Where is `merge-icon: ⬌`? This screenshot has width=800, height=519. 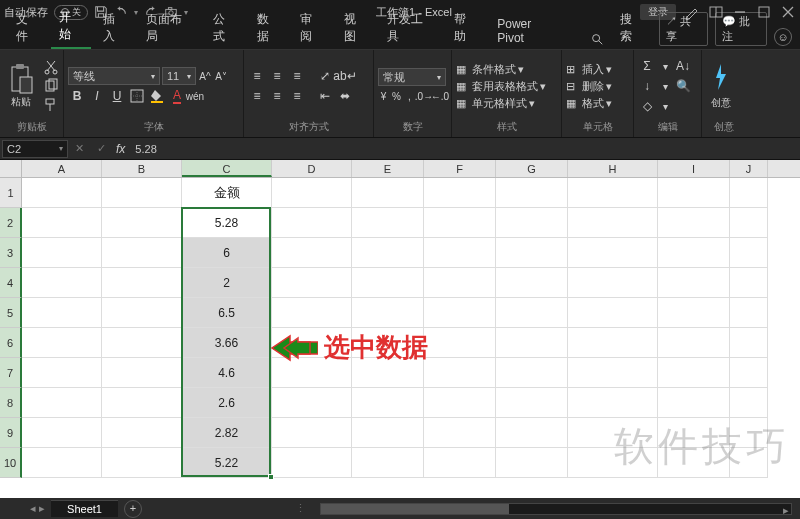 merge-icon: ⬌ is located at coordinates (345, 96).